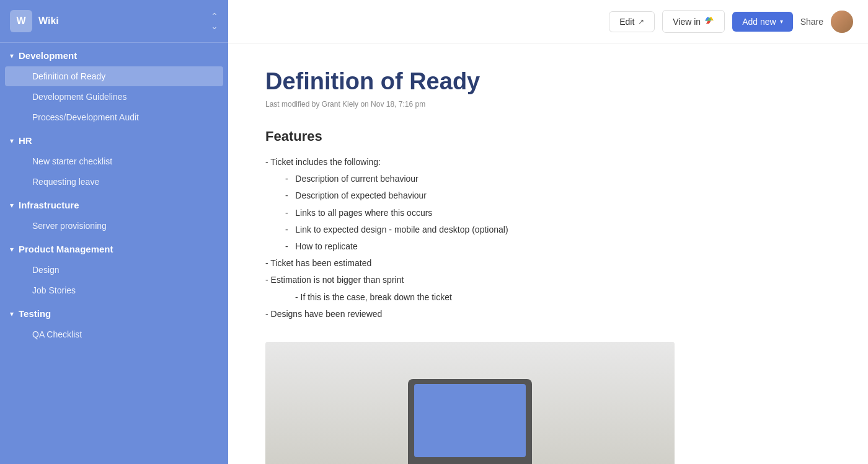 This screenshot has height=464, width=868. I want to click on sidebar-section-testing-label: Testing, so click(35, 314).